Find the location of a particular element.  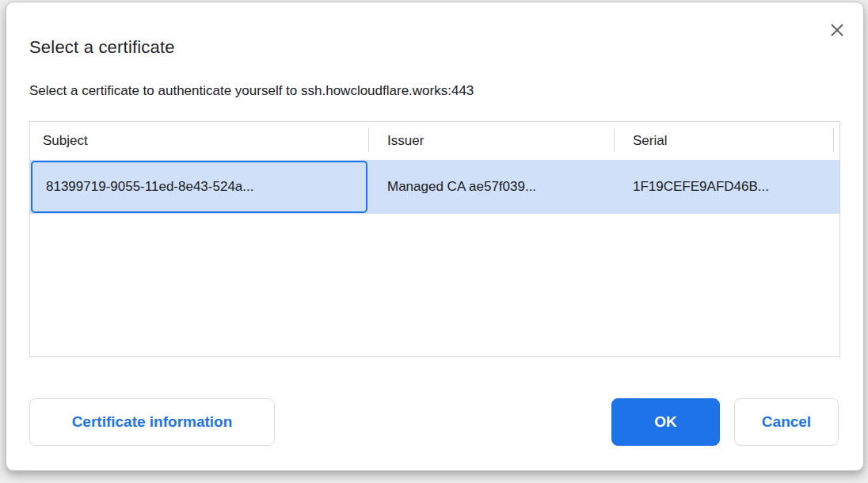

certificate-serial-cell: 1F19CEFE9AFD46B... is located at coordinates (737, 187).